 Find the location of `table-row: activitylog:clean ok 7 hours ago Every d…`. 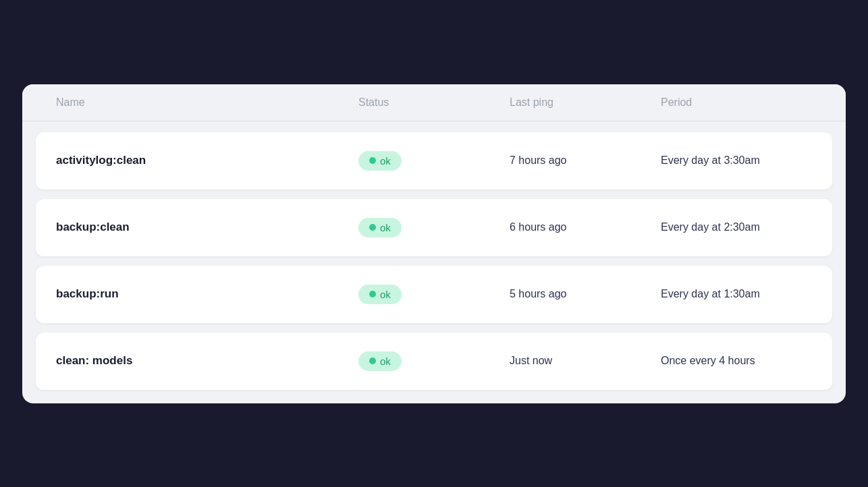

table-row: activitylog:clean ok 7 hours ago Every d… is located at coordinates (434, 161).